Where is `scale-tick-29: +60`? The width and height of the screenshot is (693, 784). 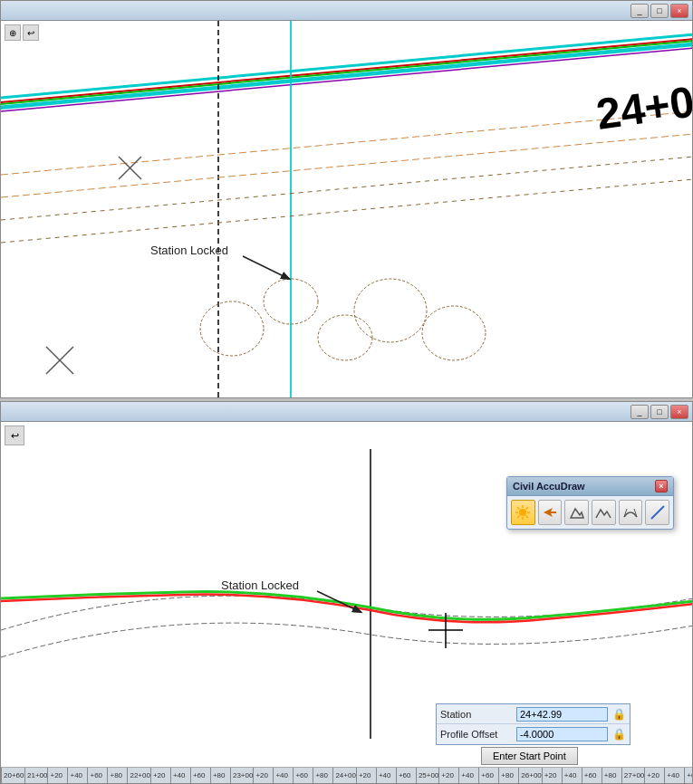 scale-tick-29: +60 is located at coordinates (592, 775).